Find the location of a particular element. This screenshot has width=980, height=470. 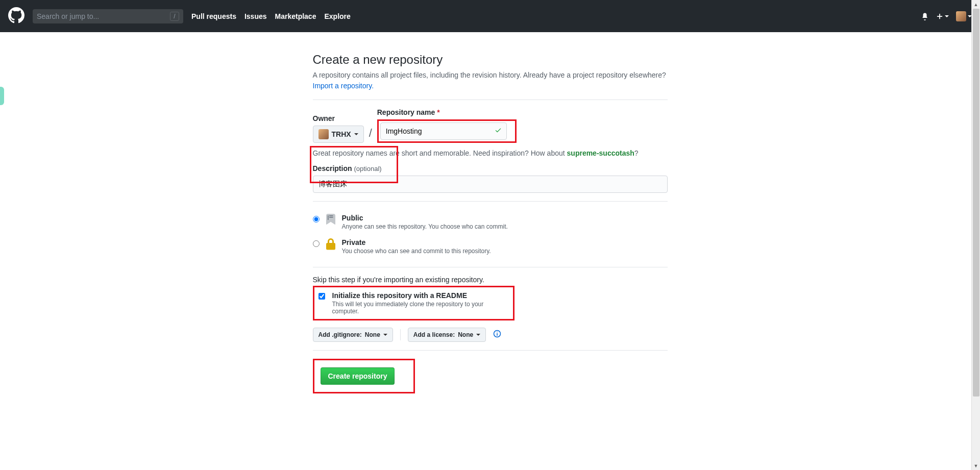

github-logo-icon is located at coordinates (16, 16).